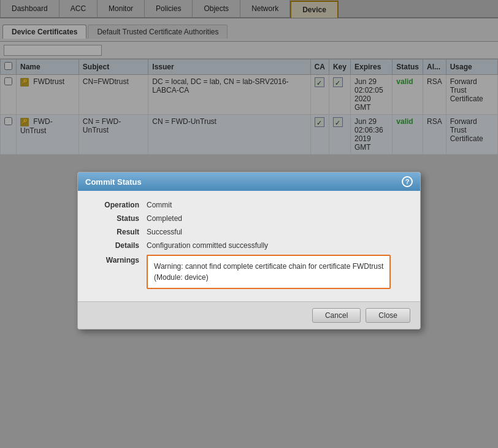 The width and height of the screenshot is (498, 448). I want to click on warnings-box: Warning: cannot find complete certificat…, so click(269, 272).